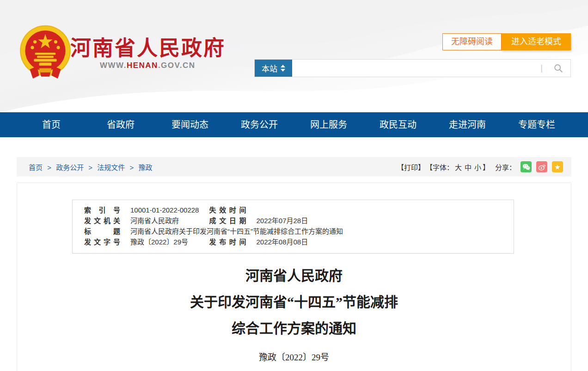 Image resolution: width=588 pixels, height=371 pixels. I want to click on search-scope-label: 本站, so click(270, 68).